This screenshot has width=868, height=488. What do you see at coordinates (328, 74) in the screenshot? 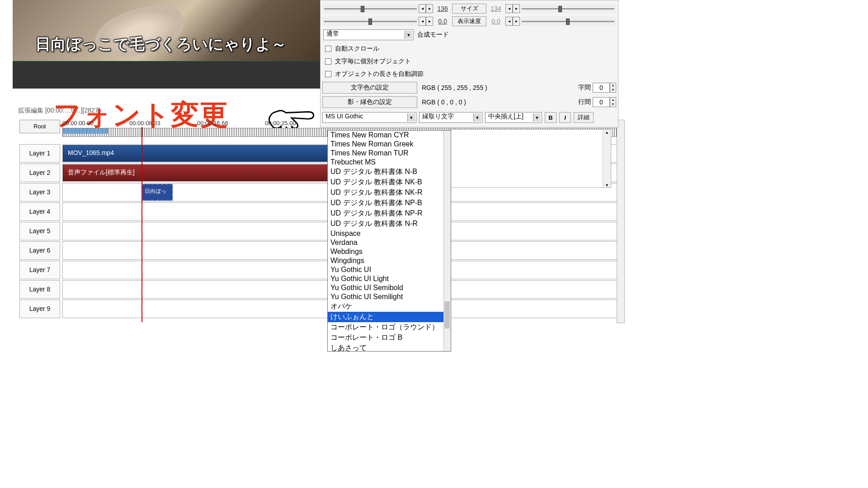
I see `auto-length-checkbox` at bounding box center [328, 74].